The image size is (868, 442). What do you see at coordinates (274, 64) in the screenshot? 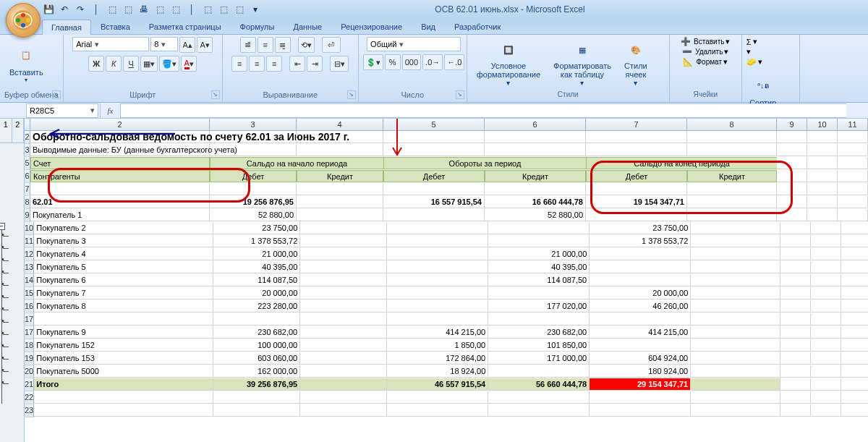
I see `align-right-icon: ≡` at bounding box center [274, 64].